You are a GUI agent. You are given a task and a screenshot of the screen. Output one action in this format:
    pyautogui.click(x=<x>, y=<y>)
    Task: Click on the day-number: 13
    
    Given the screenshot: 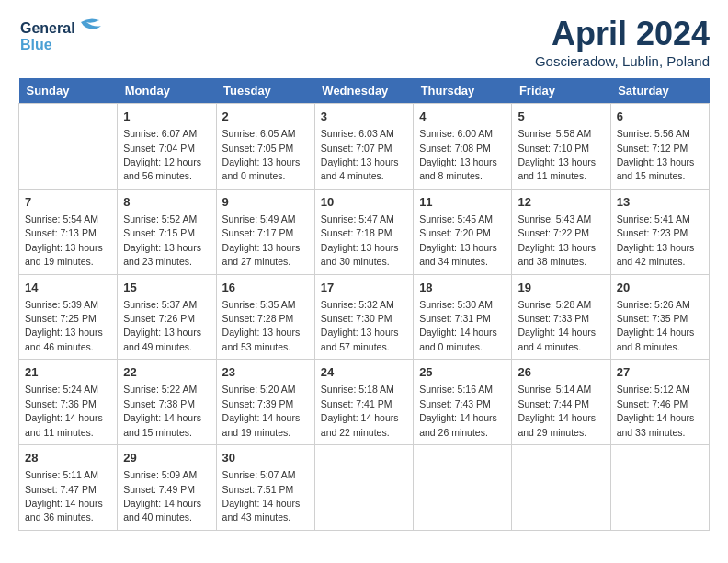 What is the action you would take?
    pyautogui.click(x=660, y=202)
    